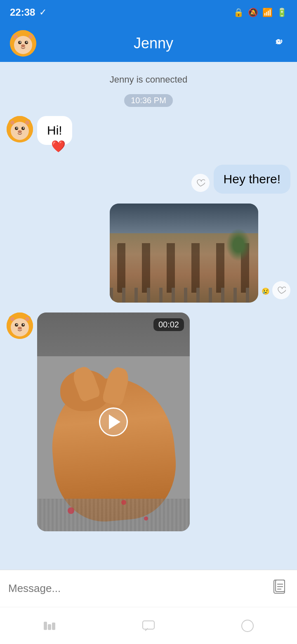 The image size is (297, 644). Describe the element at coordinates (153, 43) in the screenshot. I see `chat-title: Jenny` at that location.